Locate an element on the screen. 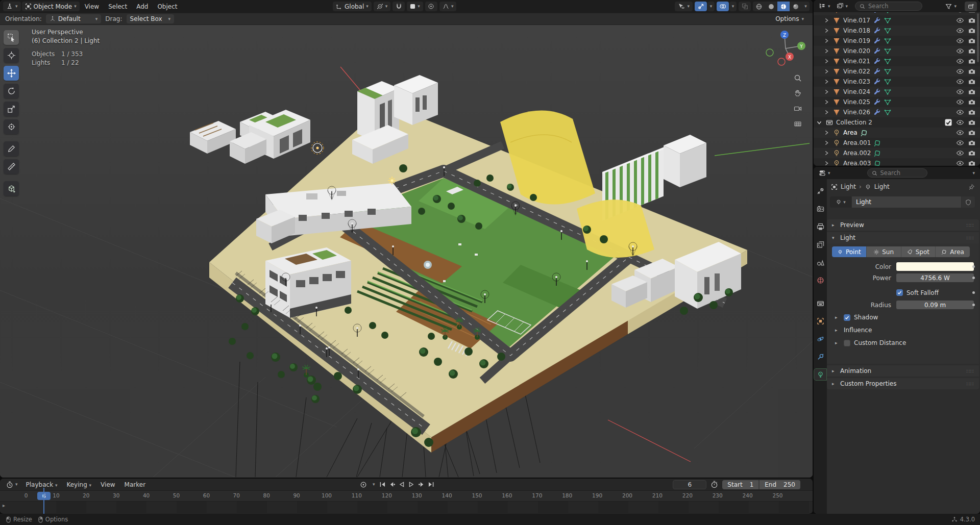 The image size is (980, 525). stopwatch-icon is located at coordinates (715, 485).